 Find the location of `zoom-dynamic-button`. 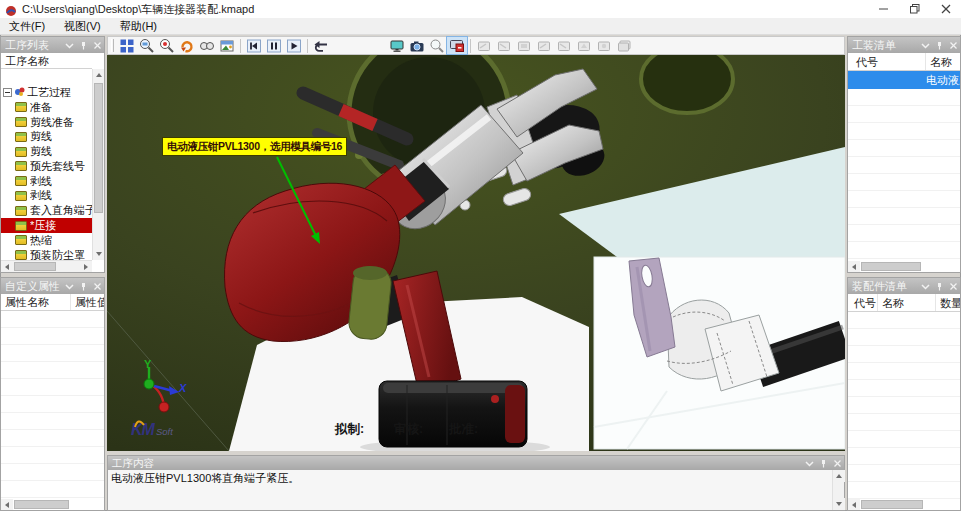

zoom-dynamic-button is located at coordinates (167, 46).